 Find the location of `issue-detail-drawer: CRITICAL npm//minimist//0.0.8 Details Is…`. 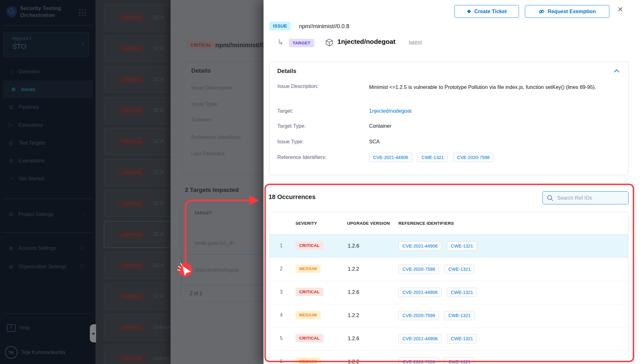

issue-detail-drawer: CRITICAL npm//minimist//0.0.8 Details Is… is located at coordinates (217, 182).